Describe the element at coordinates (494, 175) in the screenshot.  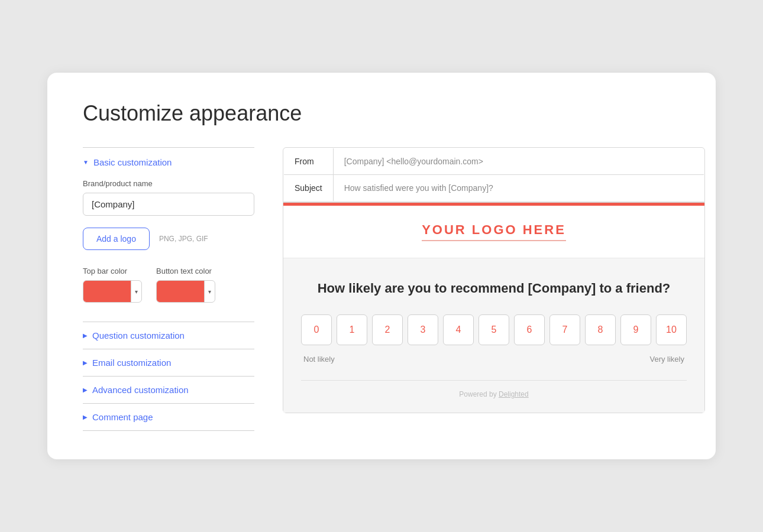
I see `email-preview-table-wrapper: From [Company] <hello@yourdomain.com> Su…` at that location.